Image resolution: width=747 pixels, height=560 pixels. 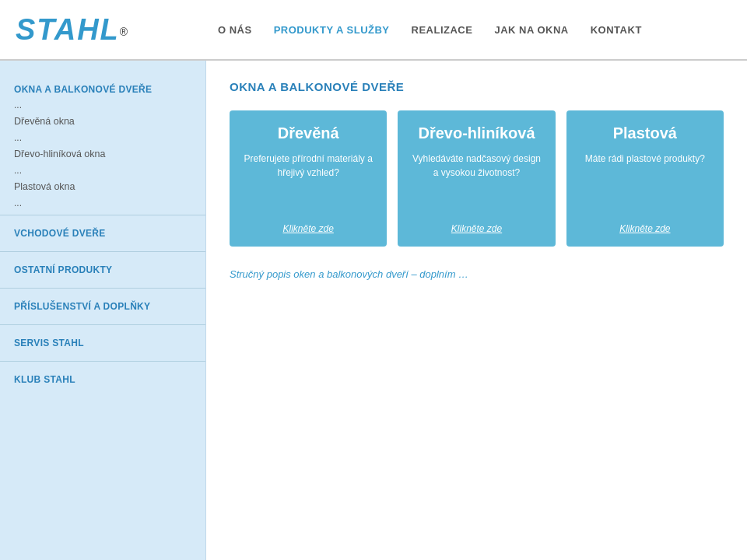 I want to click on logo-suffix: ®, so click(x=124, y=31).